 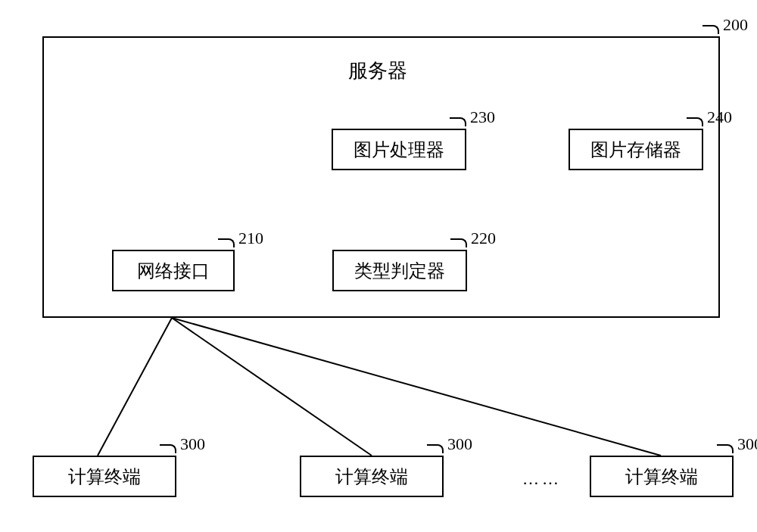 I want to click on terminal-box-3: 计算终端, so click(x=662, y=477).